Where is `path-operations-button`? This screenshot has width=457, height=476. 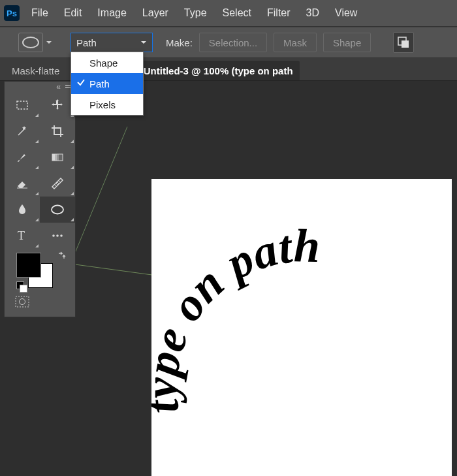
path-operations-button is located at coordinates (403, 42).